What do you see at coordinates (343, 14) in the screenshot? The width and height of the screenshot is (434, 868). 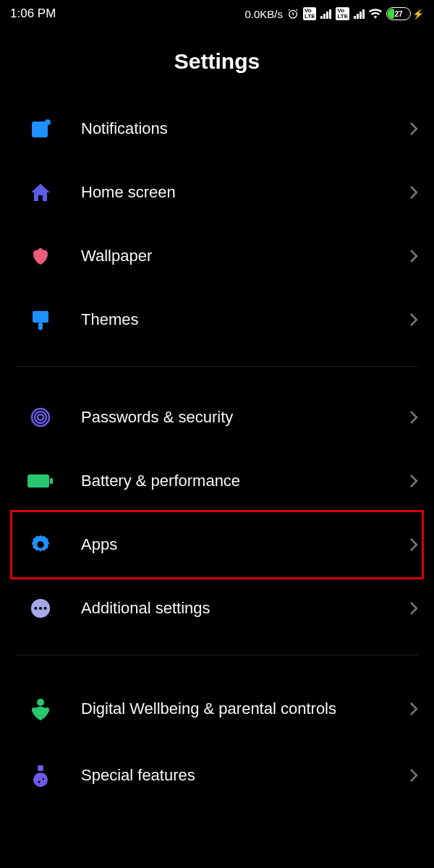 I see `volte-icon-2: VoLTE` at bounding box center [343, 14].